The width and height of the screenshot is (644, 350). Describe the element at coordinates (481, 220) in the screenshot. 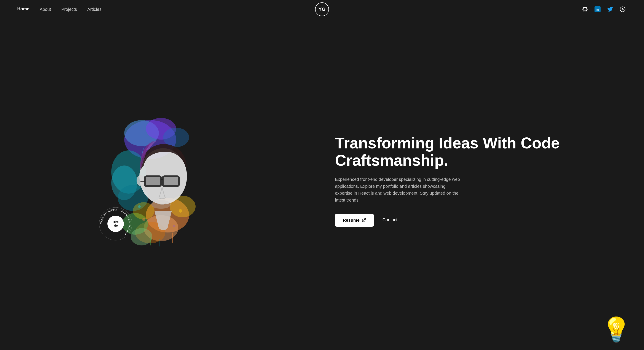

I see `hero-actions: Resume Contact` at that location.